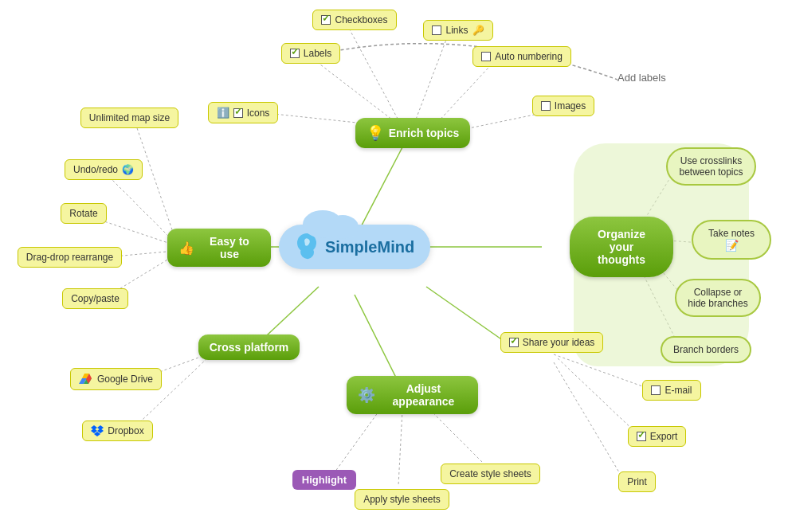  I want to click on cross-platform-node: Cross platform, so click(249, 347).